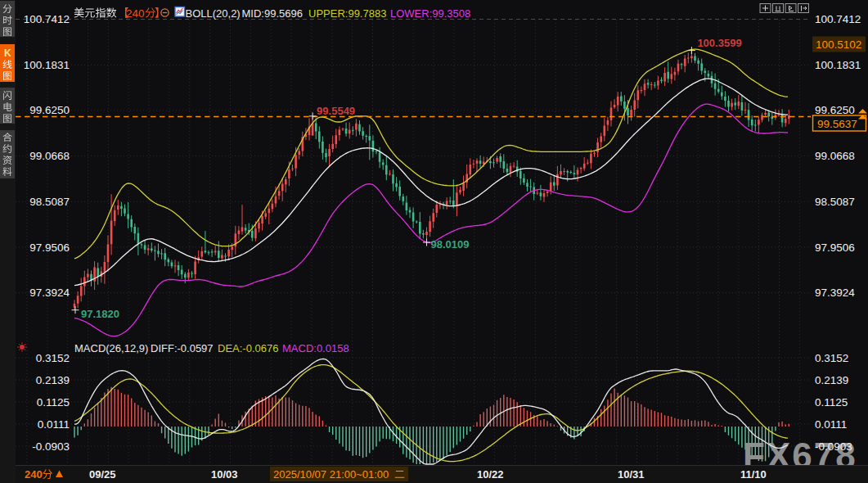  Describe the element at coordinates (213, 13) in the screenshot. I see `svg-text: BOLL(20,2)` at that location.